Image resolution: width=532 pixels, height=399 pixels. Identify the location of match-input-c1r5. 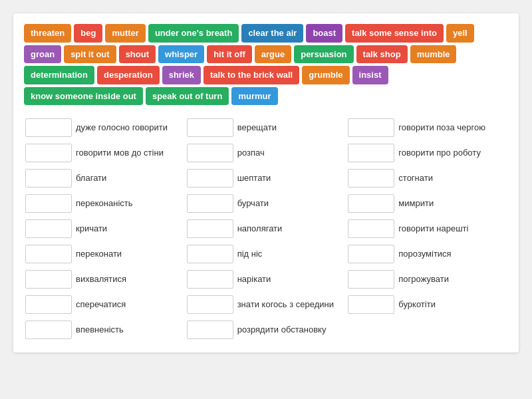
(49, 229).